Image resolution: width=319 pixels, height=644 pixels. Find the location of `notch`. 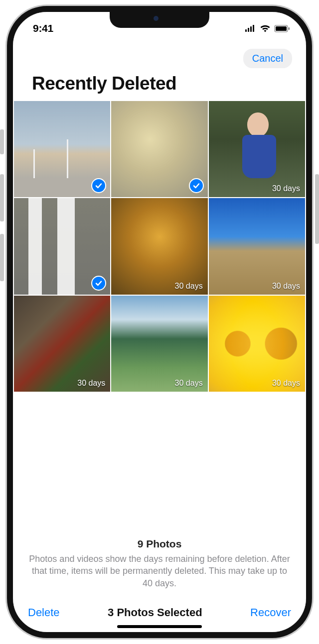

notch is located at coordinates (160, 19).